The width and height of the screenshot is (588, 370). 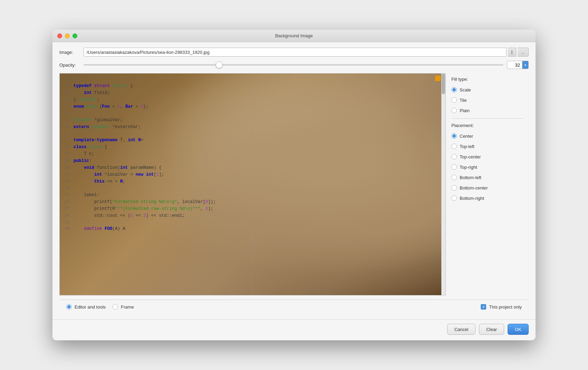 What do you see at coordinates (454, 136) in the screenshot?
I see `placement-center-radio` at bounding box center [454, 136].